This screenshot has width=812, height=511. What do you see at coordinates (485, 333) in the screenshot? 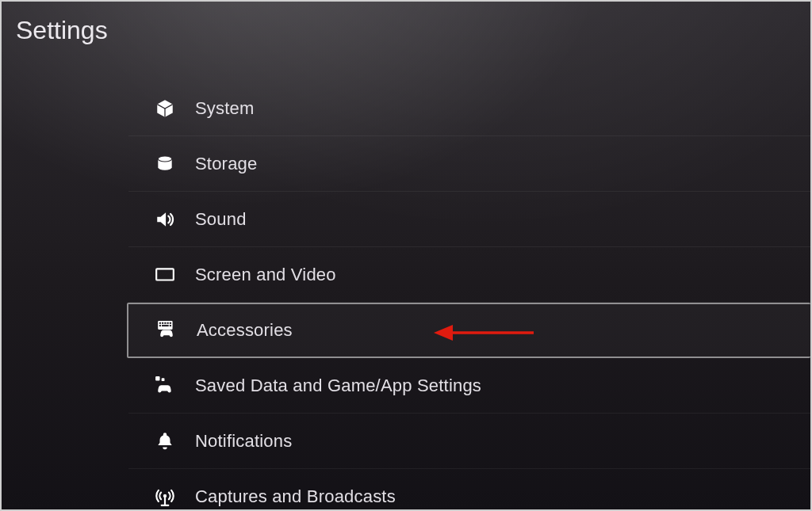
I see `annotation-arrow` at bounding box center [485, 333].